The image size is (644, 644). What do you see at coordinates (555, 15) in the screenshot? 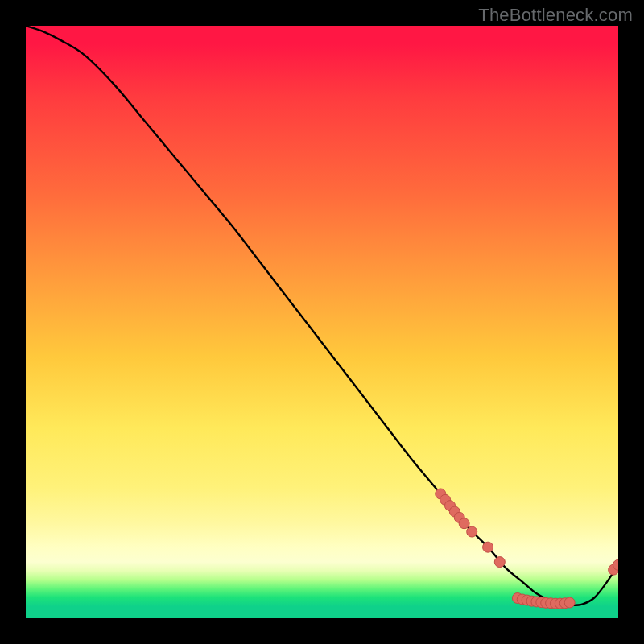
I see `watermark-text: TheBottleneck.com` at bounding box center [555, 15].